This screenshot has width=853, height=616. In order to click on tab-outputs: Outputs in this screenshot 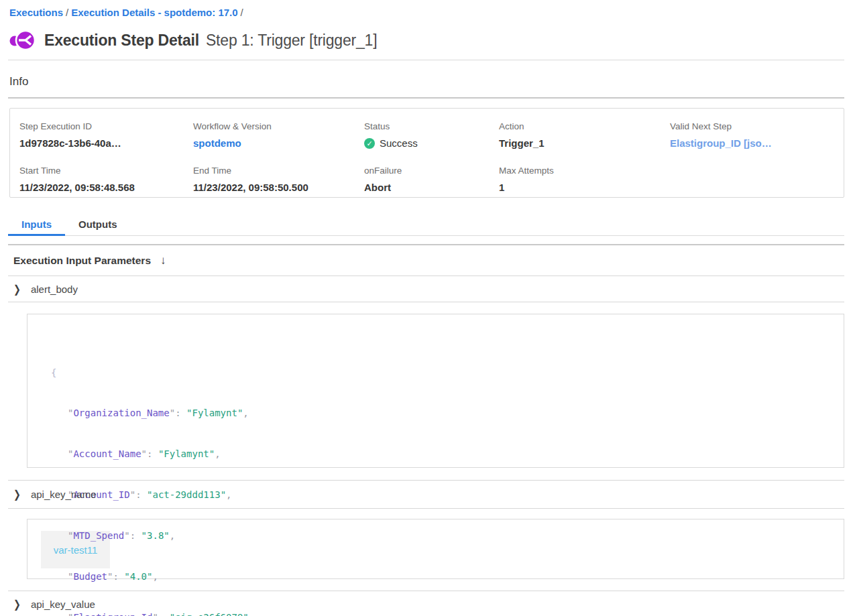, I will do `click(98, 225)`.